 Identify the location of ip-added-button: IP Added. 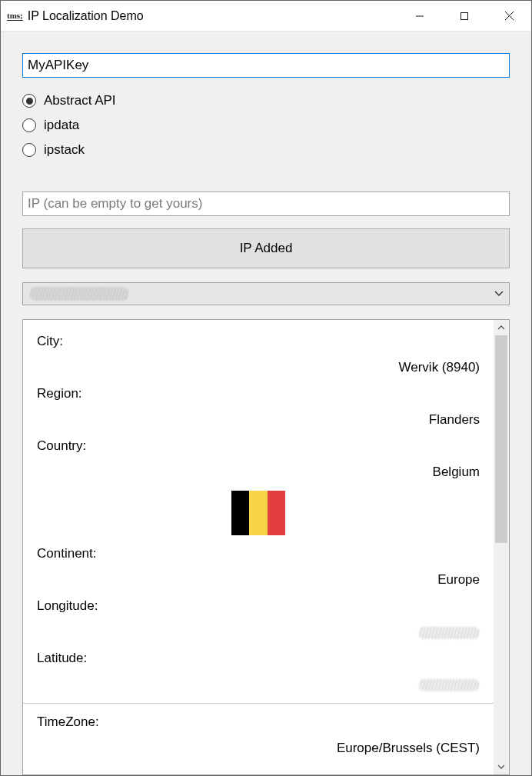
(266, 248).